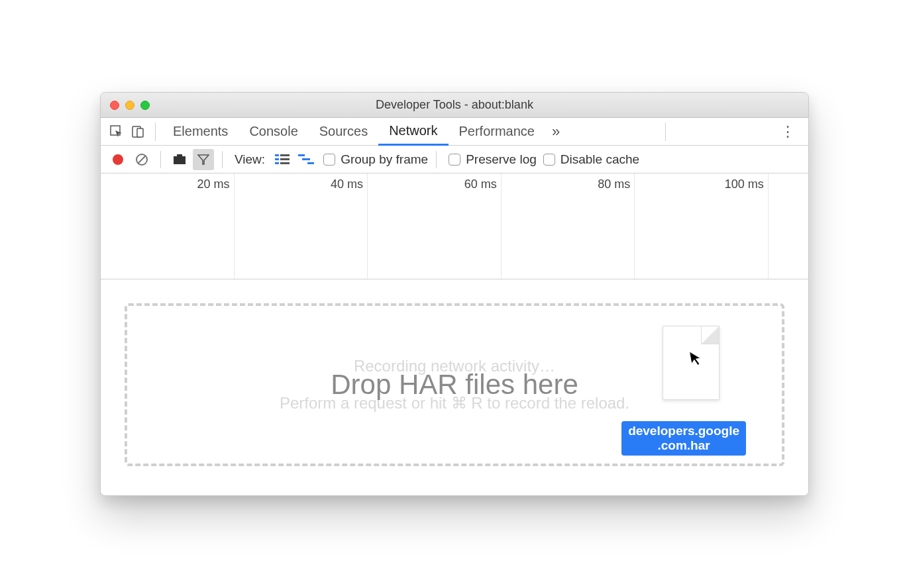  I want to click on tab-console: Console, so click(273, 132).